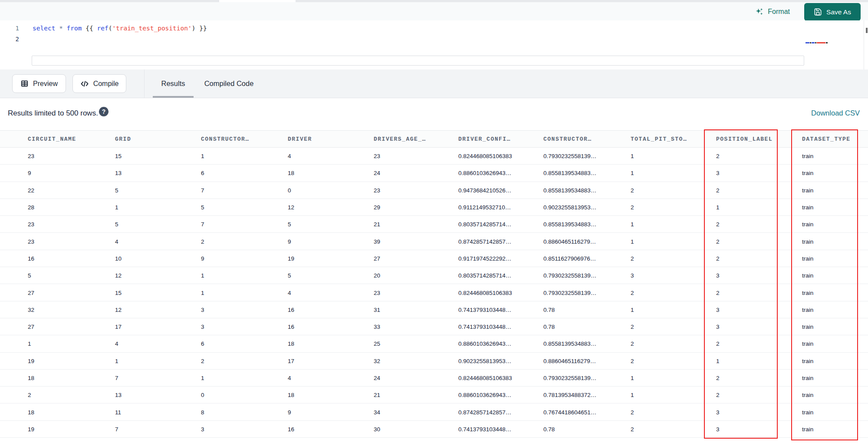  What do you see at coordinates (377, 327) in the screenshot?
I see `table-cell: 33` at bounding box center [377, 327].